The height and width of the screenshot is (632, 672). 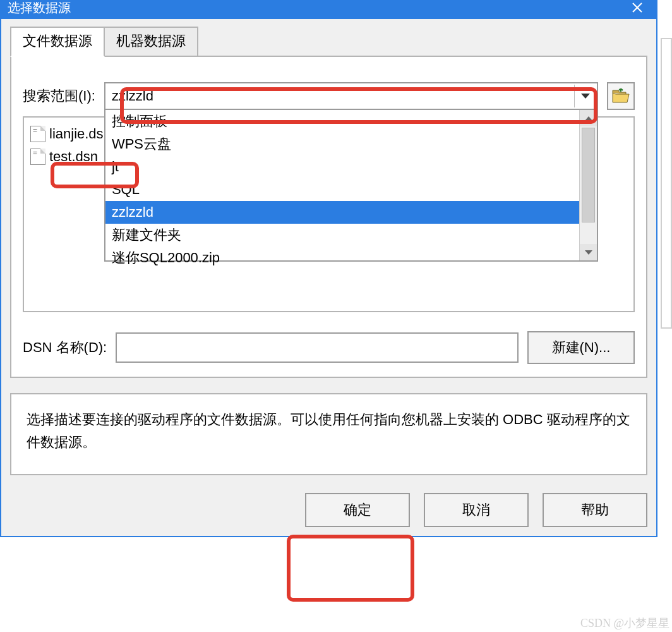 I want to click on annotation-ok, so click(x=351, y=568).